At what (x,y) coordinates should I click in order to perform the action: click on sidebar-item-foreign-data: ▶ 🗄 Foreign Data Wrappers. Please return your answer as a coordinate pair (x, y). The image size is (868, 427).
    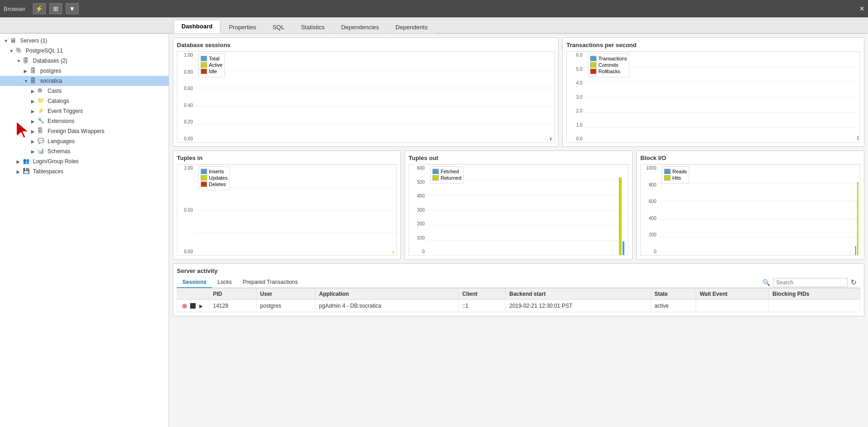
    Looking at the image, I should click on (84, 131).